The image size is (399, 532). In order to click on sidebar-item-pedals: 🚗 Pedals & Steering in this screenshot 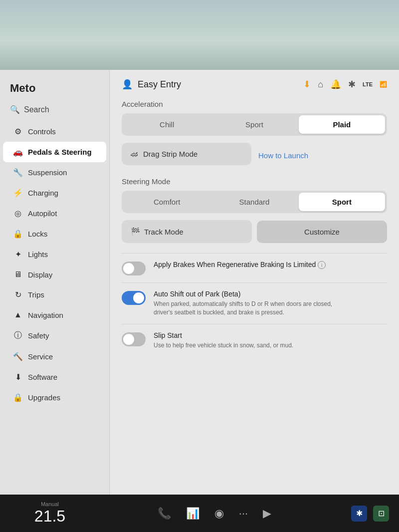, I will do `click(55, 152)`.